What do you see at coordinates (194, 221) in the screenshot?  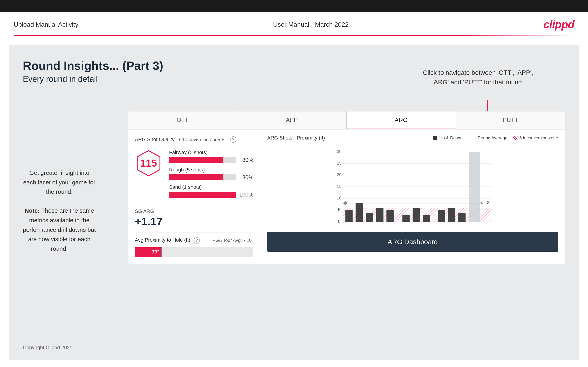 I see `sg-value: +1.17` at bounding box center [194, 221].